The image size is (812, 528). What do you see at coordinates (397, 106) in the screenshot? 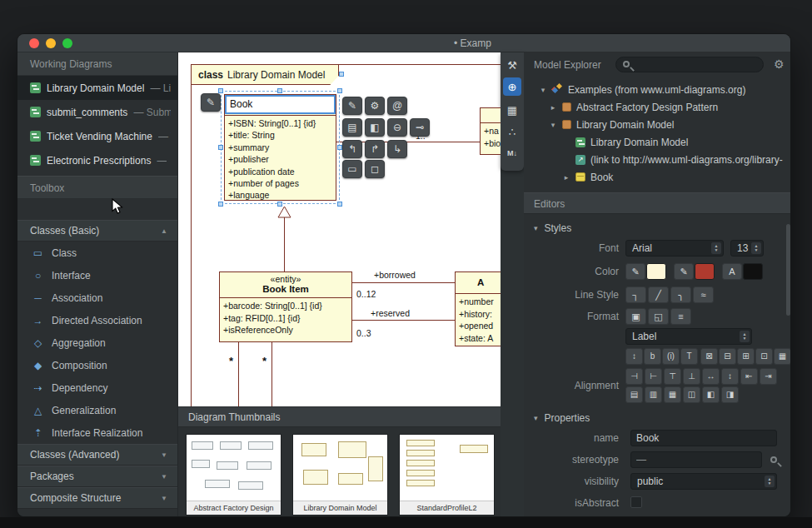
I see `quick-stereotype-button: @` at bounding box center [397, 106].